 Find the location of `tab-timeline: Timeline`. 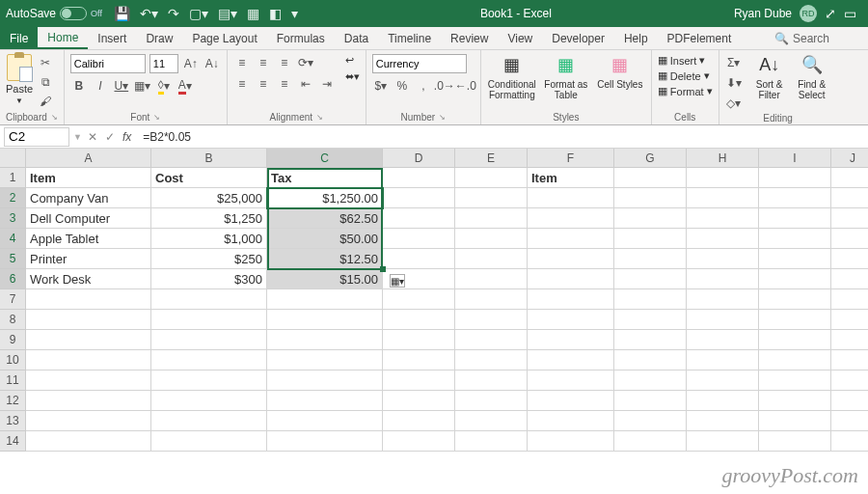

tab-timeline: Timeline is located at coordinates (409, 39).